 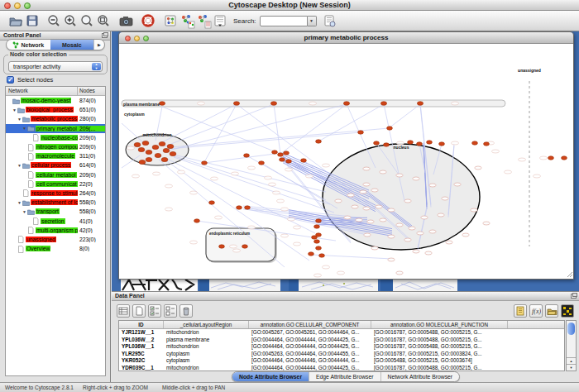 What do you see at coordinates (420, 377) in the screenshot?
I see `tab-network-attribute-browser: Network Attribute Browser` at bounding box center [420, 377].